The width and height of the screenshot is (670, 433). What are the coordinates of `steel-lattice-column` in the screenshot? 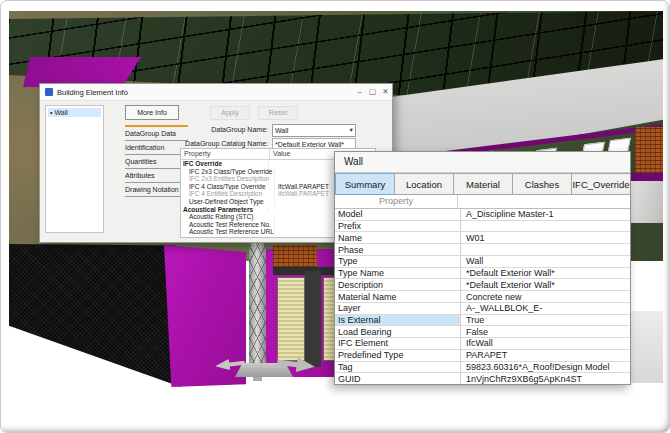 It's located at (258, 304).